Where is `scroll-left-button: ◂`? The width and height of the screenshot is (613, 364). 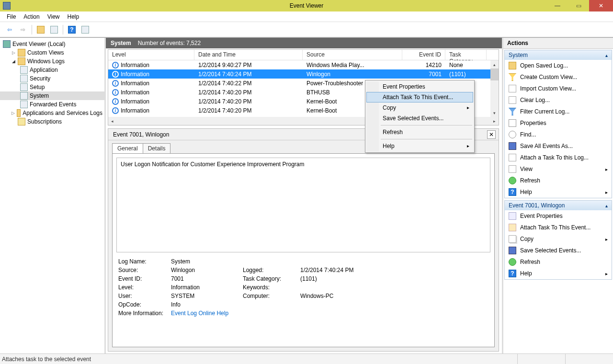 scroll-left-button: ◂ is located at coordinates (112, 121).